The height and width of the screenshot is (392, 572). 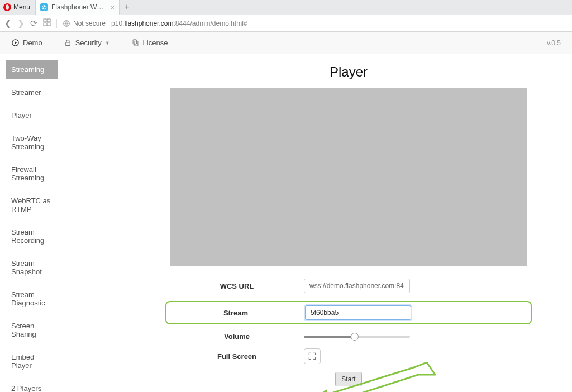 What do you see at coordinates (554, 43) in the screenshot?
I see `version-label: v.0.5` at bounding box center [554, 43].